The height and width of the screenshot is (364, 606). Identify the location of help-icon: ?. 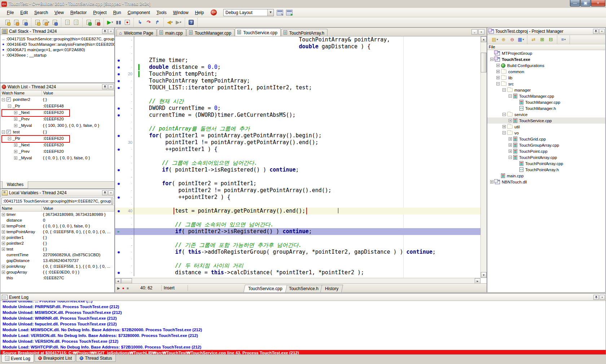
(191, 22).